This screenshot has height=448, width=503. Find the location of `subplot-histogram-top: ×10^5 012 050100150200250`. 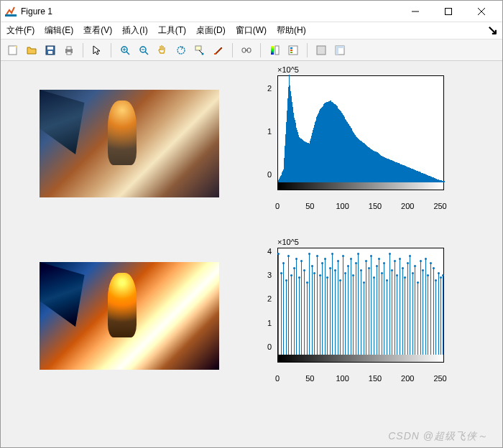

subplot-histogram-top: ×10^5 012 050100150200250 is located at coordinates (349, 140).